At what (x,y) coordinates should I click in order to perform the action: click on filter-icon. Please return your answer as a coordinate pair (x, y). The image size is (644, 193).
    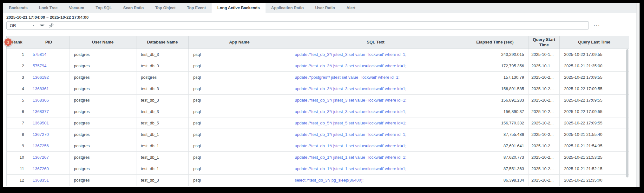
    Looking at the image, I should click on (42, 25).